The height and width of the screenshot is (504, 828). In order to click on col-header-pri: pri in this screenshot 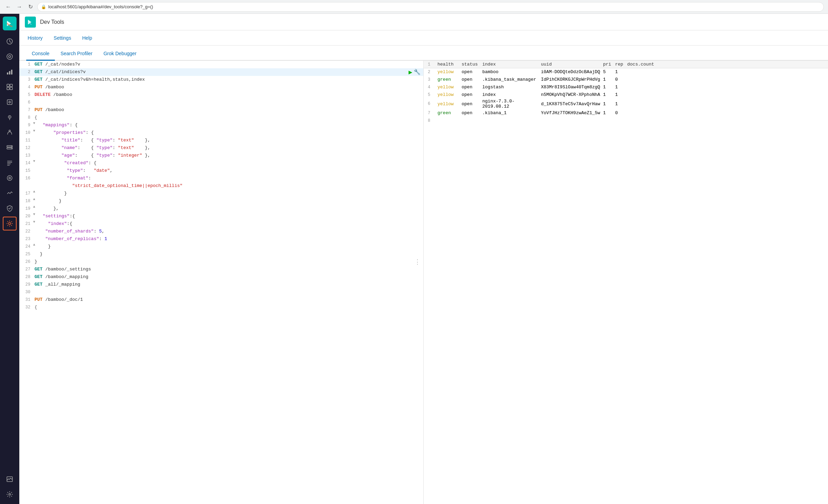, I will do `click(609, 64)`.